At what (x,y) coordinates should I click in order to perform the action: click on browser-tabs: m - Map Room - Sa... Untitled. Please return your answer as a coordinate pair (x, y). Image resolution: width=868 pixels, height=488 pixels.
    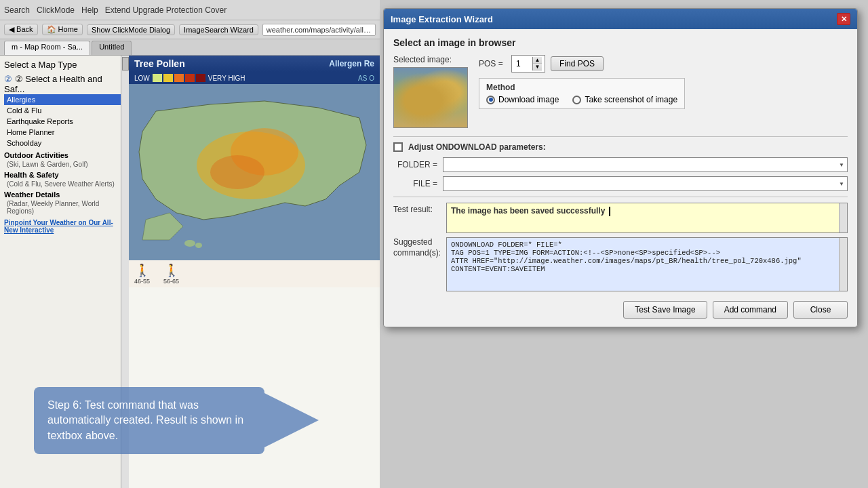
    Looking at the image, I should click on (190, 47).